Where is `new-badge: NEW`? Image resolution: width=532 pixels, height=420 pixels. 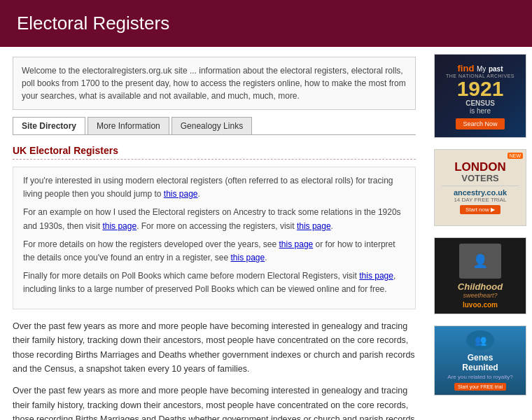
new-badge: NEW is located at coordinates (515, 155).